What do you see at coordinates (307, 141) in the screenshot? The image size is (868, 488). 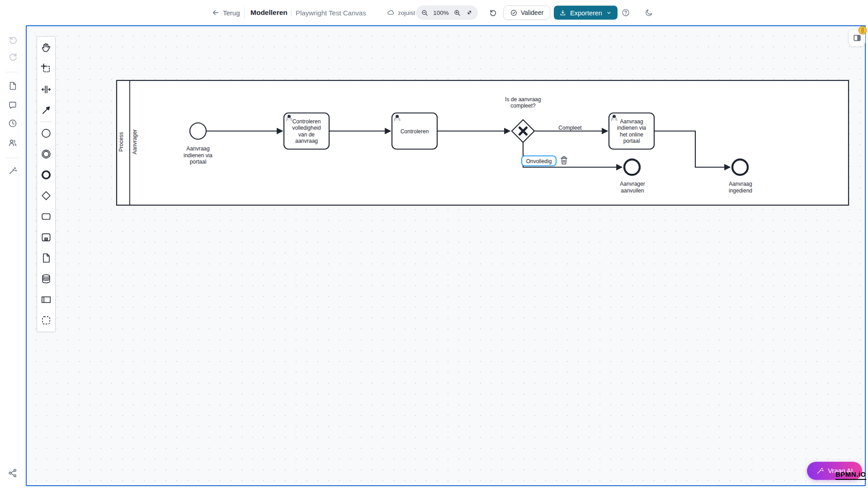 I see `svg-text: aanvraag` at bounding box center [307, 141].